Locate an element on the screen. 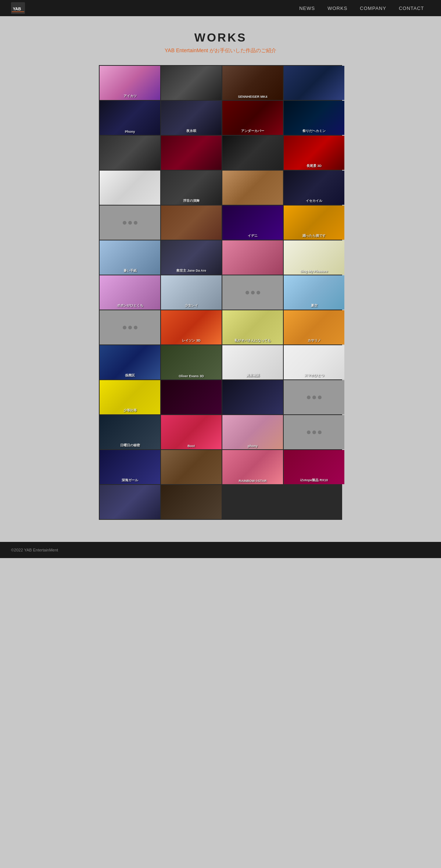 The image size is (441, 868). grid-item-43: phony is located at coordinates (253, 432).